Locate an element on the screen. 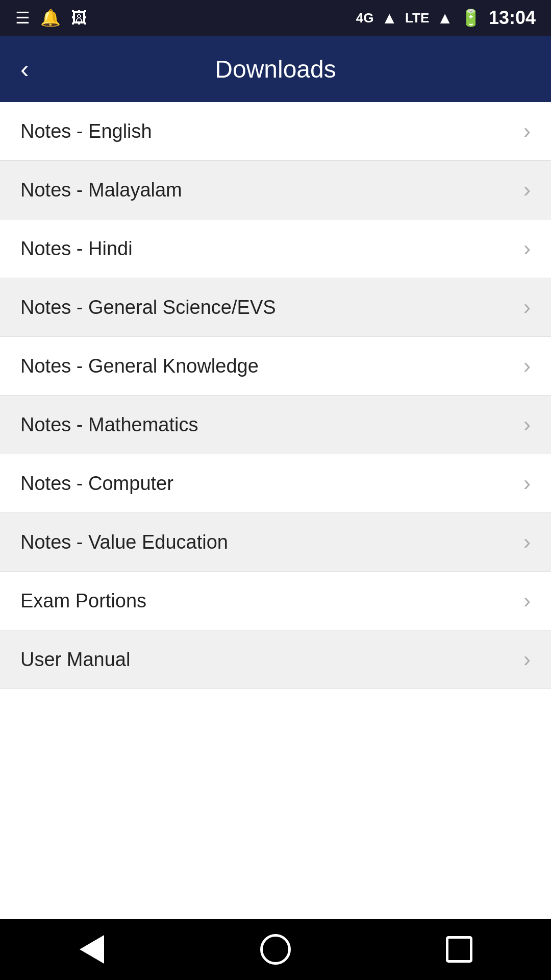 The image size is (551, 980). list-item-label: Notes - Computer is located at coordinates (97, 484).